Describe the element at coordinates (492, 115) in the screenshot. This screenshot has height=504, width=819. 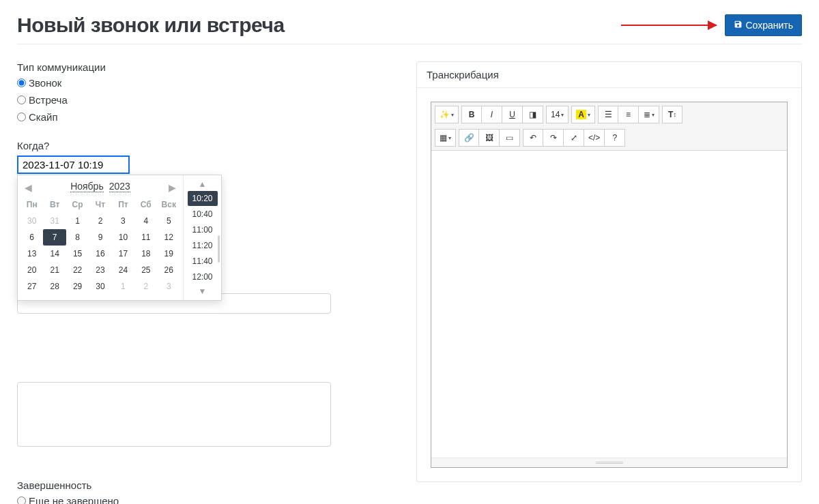
I see `italic-button: I` at that location.